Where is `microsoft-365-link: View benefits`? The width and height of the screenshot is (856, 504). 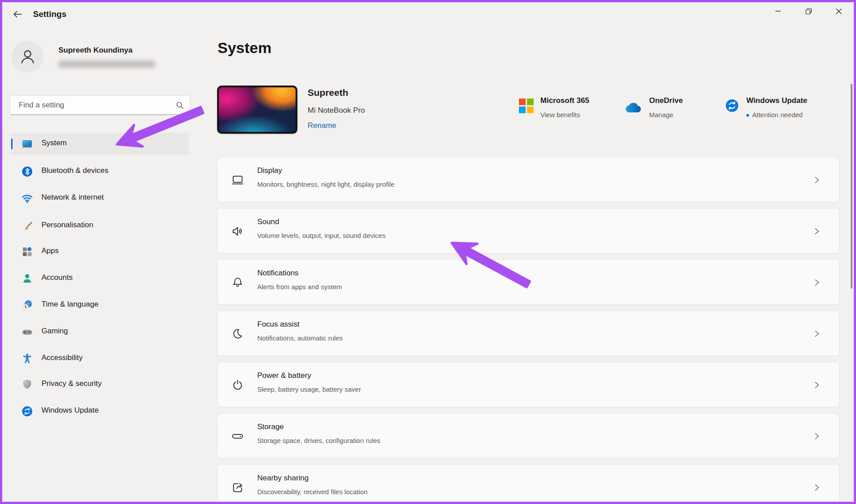
microsoft-365-link: View benefits is located at coordinates (560, 115).